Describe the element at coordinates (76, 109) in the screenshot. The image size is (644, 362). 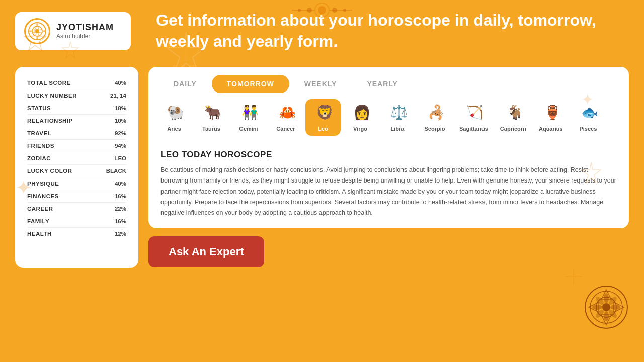
I see `score-row: STATUS18%` at that location.